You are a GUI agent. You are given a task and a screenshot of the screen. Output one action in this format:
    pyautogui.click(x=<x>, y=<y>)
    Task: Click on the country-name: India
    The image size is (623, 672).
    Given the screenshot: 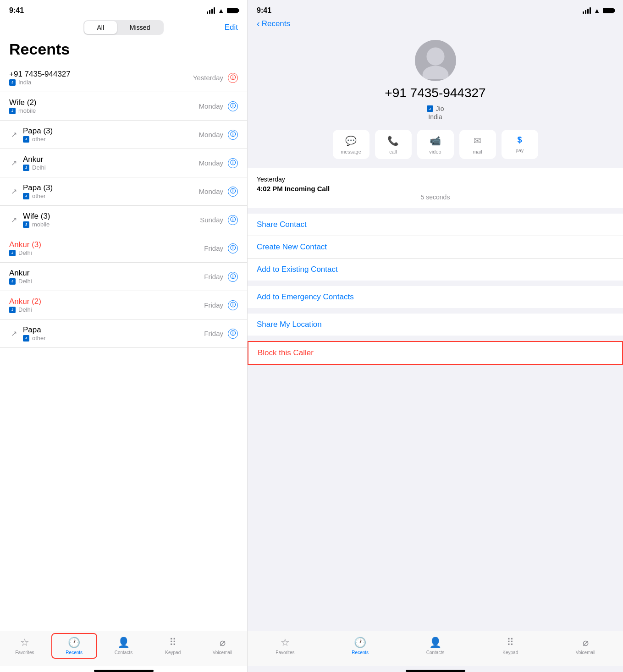 What is the action you would take?
    pyautogui.click(x=435, y=117)
    